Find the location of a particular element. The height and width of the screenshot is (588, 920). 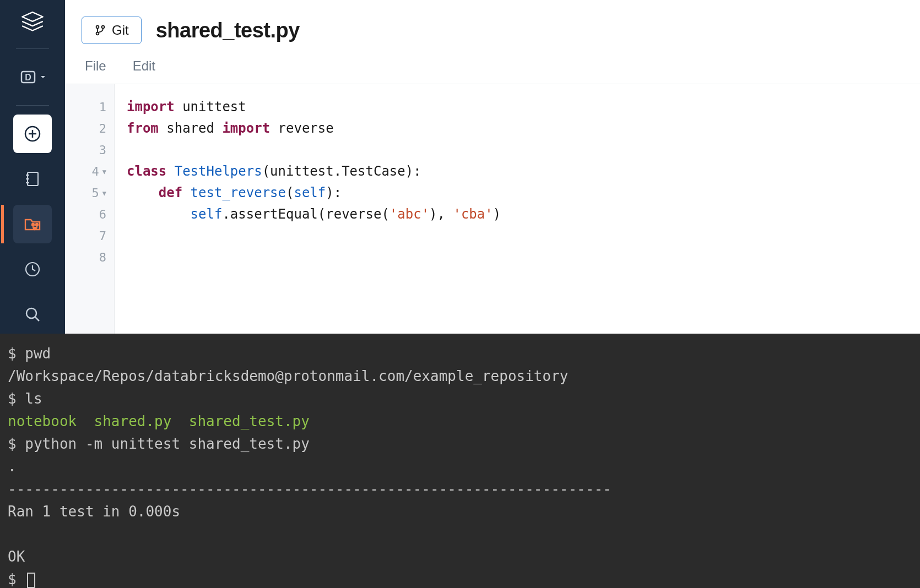

code-line: self.assertEqual(reverse('abc'), 'cba') is located at coordinates (523, 215).